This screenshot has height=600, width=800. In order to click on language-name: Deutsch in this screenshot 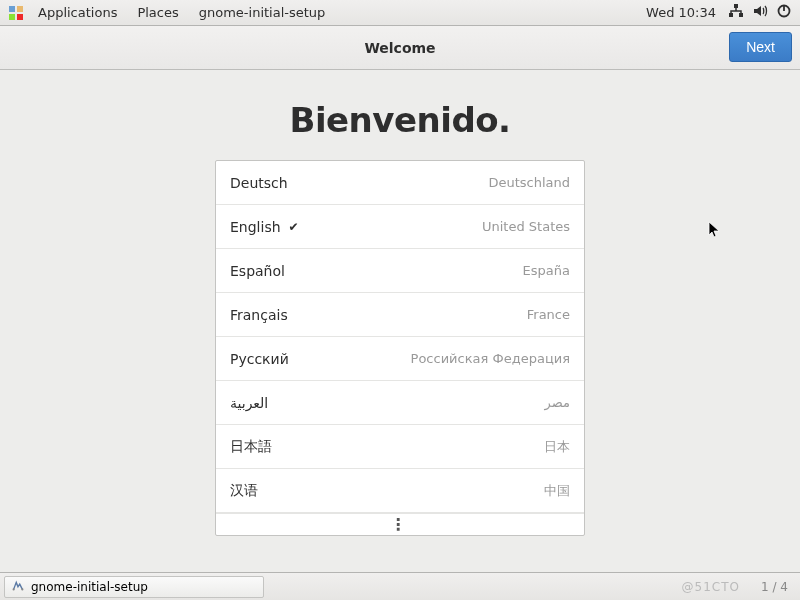, I will do `click(259, 183)`.